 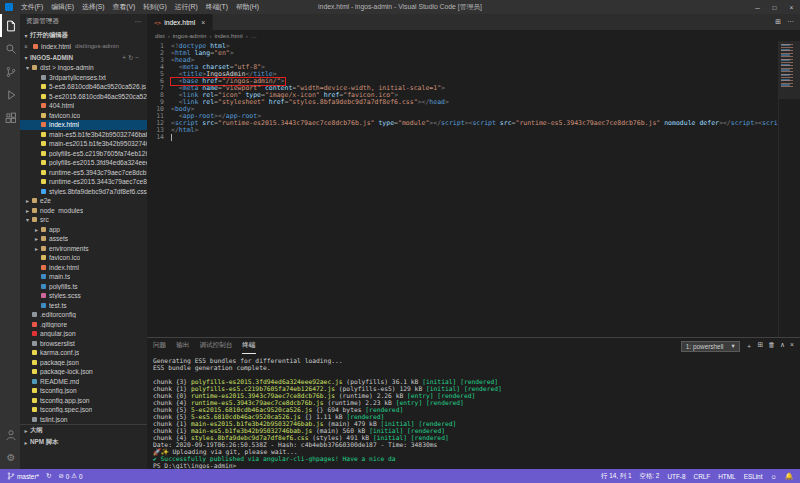 I want to click on tree-item: 5-es2015.6810cdb46ac9520ca526.js, so click(x=84, y=97).